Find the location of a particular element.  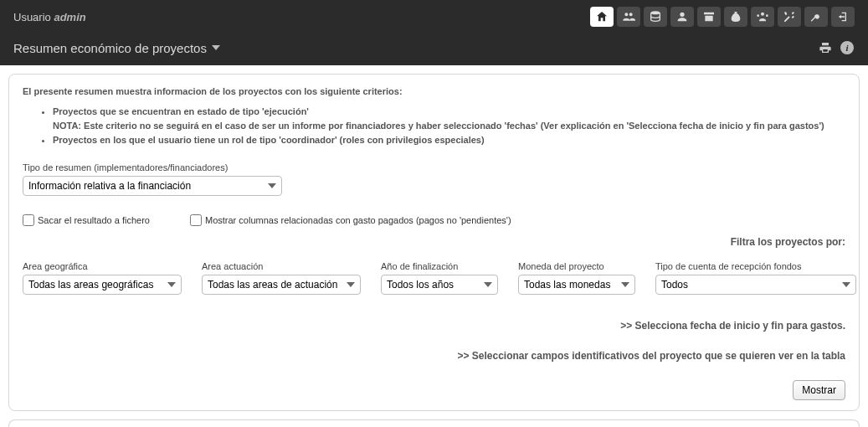

info-icon: i is located at coordinates (847, 48).